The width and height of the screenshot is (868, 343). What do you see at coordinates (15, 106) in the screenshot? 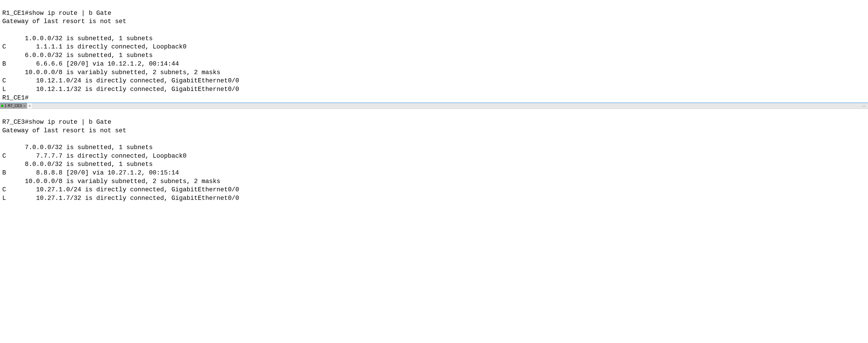
I see `tab-label: R7_CE3` at bounding box center [15, 106].